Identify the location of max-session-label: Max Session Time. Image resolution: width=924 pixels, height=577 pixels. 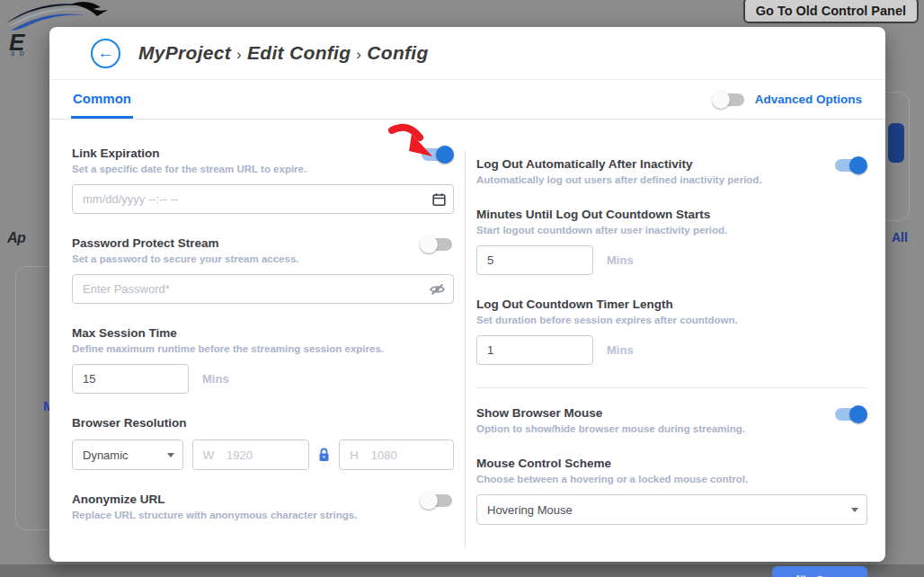
(262, 333).